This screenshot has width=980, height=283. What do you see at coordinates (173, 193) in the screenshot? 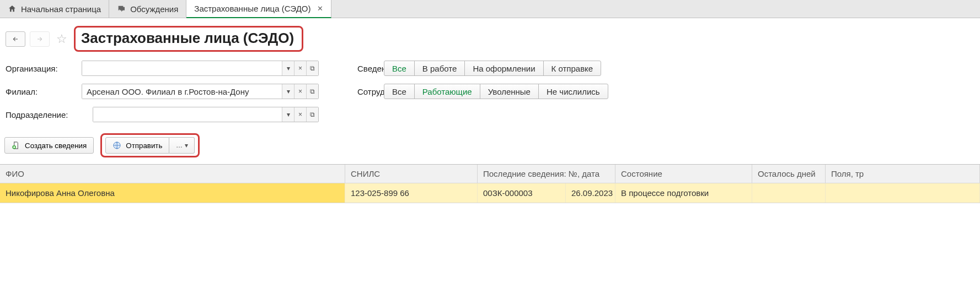
I see `cell-fio: Никофирова Анна Олеговна` at bounding box center [173, 193].